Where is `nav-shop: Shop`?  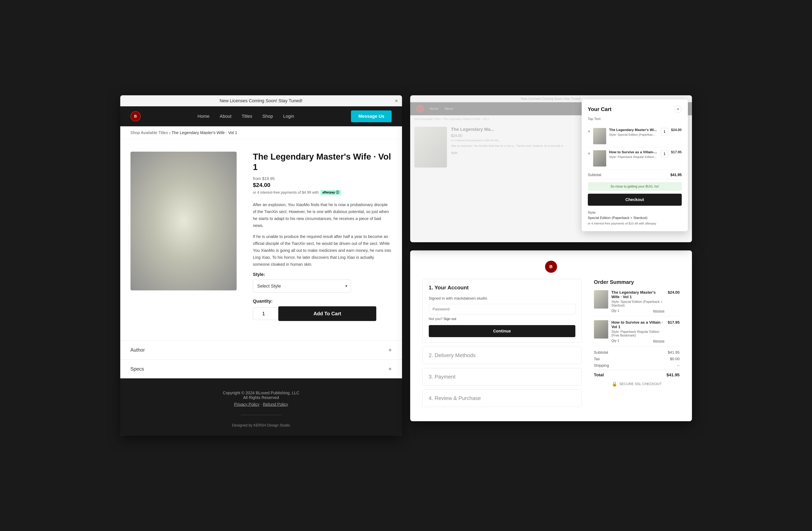
nav-shop: Shop is located at coordinates (267, 116).